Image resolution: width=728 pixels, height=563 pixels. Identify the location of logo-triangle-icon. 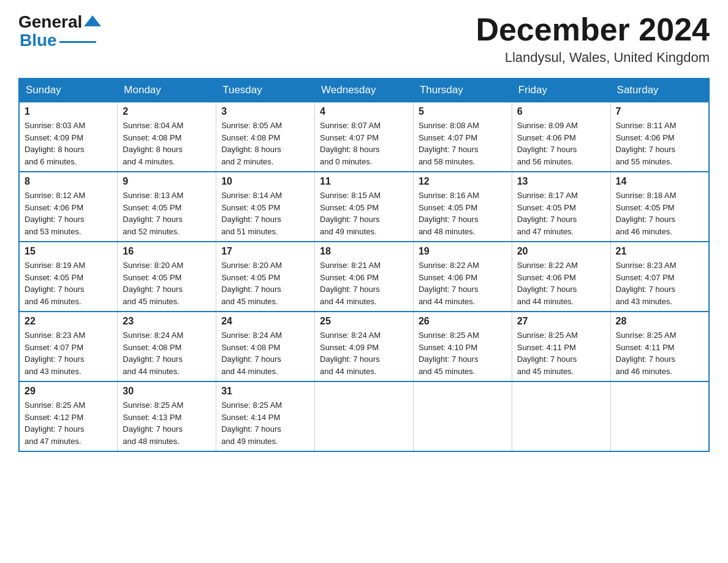
(93, 21).